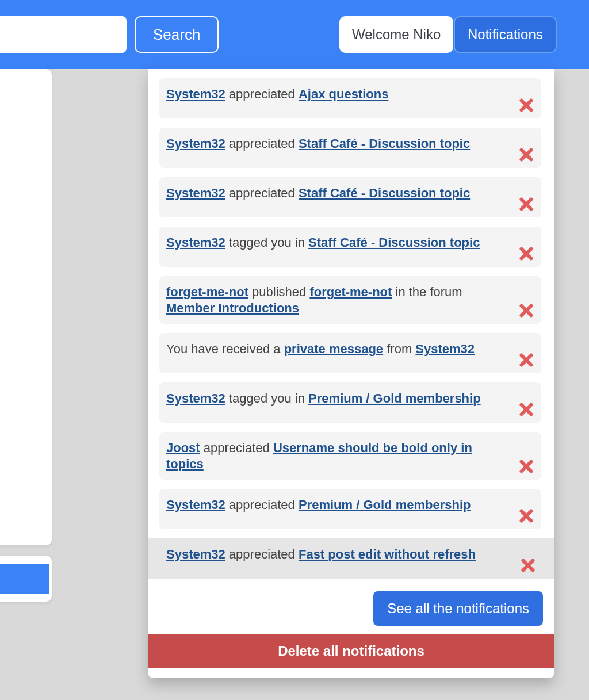 This screenshot has width=589, height=700. I want to click on target-link: forget-me-not, so click(351, 292).